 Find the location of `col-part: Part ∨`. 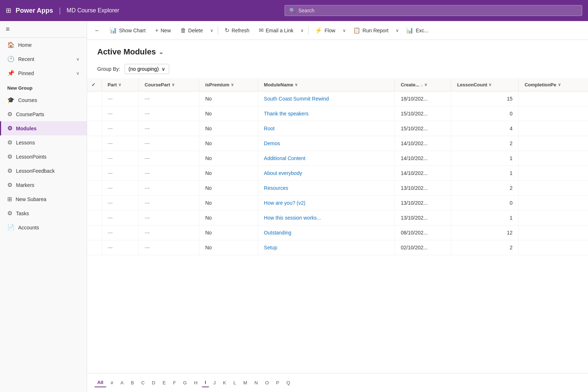

col-part: Part ∨ is located at coordinates (120, 85).